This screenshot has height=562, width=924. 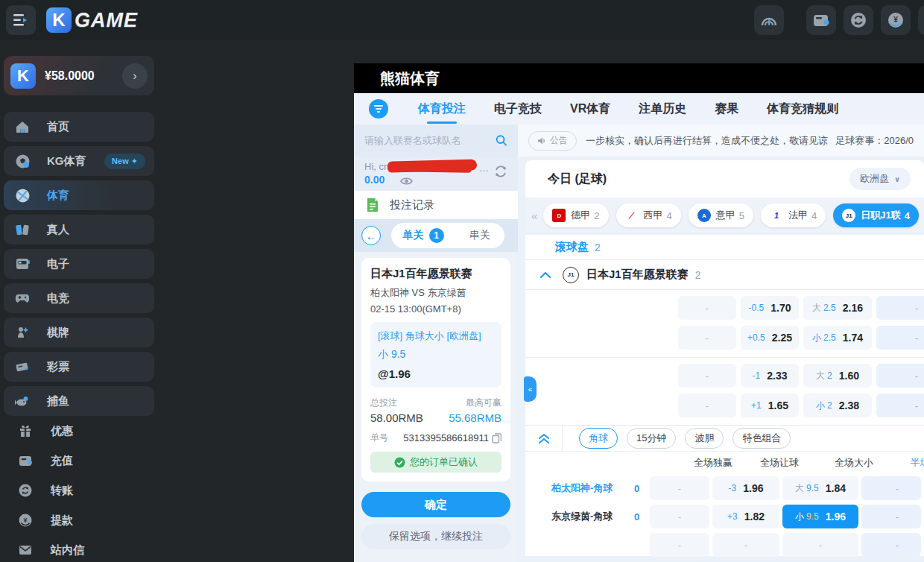 I want to click on collapse-chevron-icon, so click(x=545, y=274).